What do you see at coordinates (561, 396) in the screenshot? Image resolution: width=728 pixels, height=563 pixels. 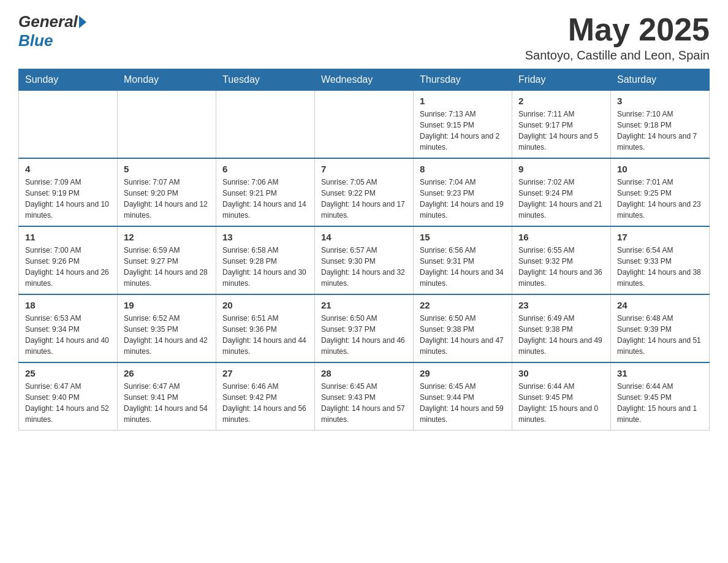 I see `calendar-cell: 30Sunrise: 6:44 AMSunset: 9:45 PMDayligh…` at bounding box center [561, 396].